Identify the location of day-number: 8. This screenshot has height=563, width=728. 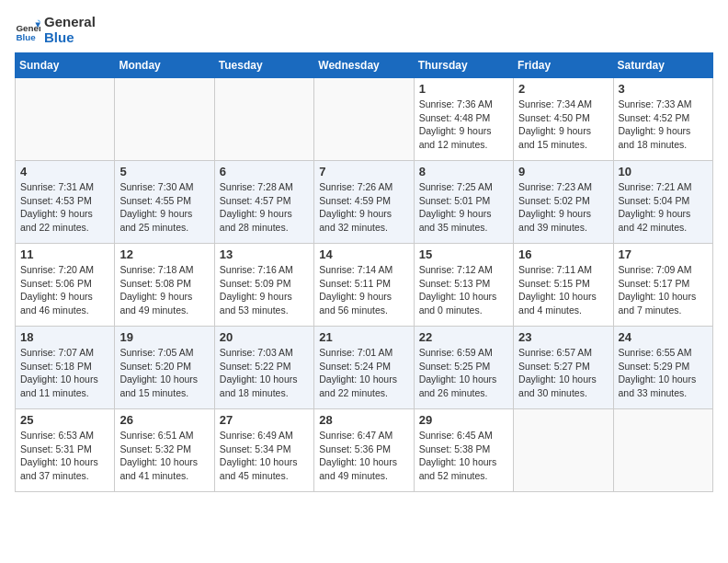
(463, 171).